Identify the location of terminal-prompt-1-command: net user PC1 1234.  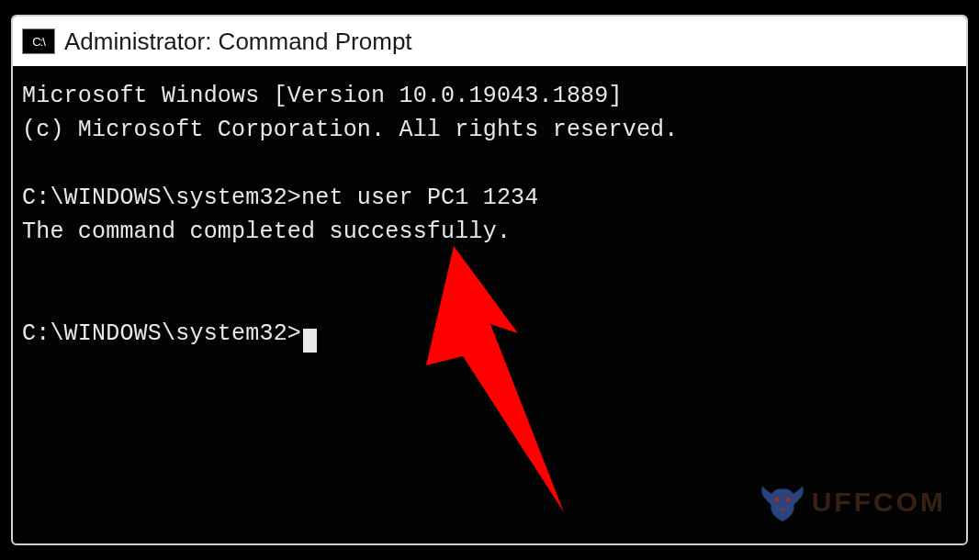
(420, 198).